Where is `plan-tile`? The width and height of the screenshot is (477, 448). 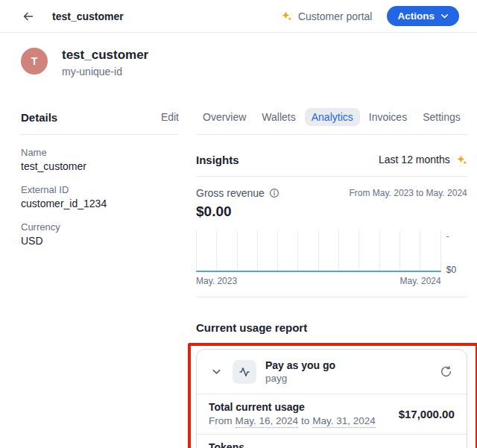
plan-tile is located at coordinates (244, 372).